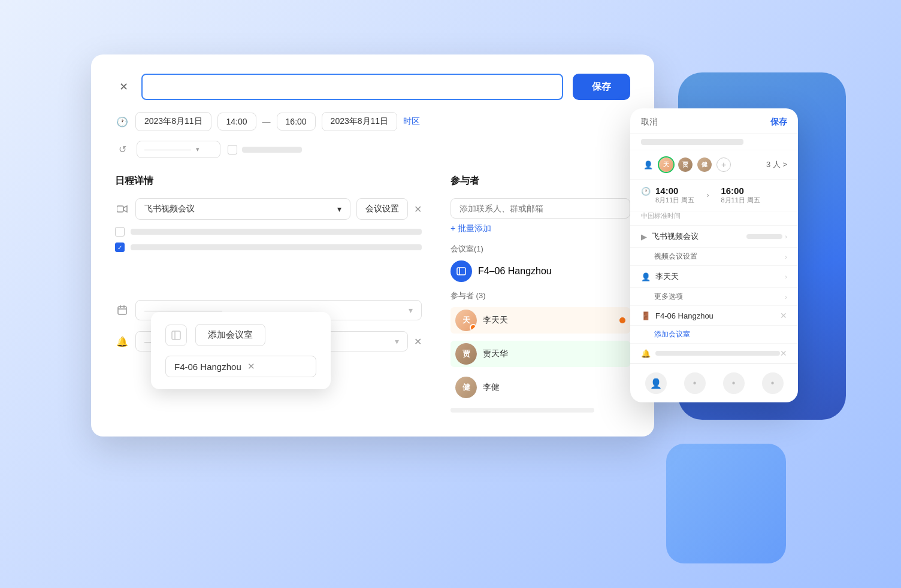 This screenshot has height=588, width=901. I want to click on mobile-contact-item: 👤 李天天 ›, so click(714, 277).